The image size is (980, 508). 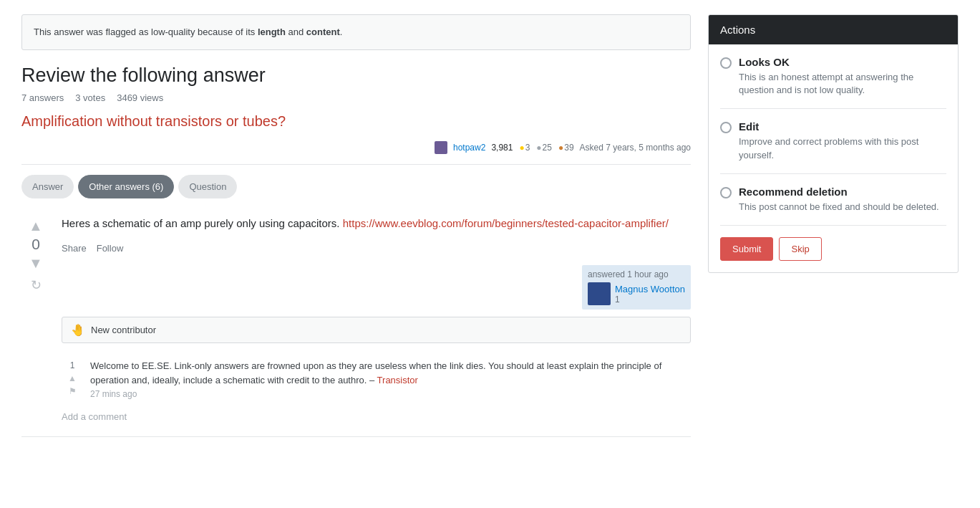 I want to click on comment-vote-area: 1 ▲ ⚑, so click(x=72, y=378).